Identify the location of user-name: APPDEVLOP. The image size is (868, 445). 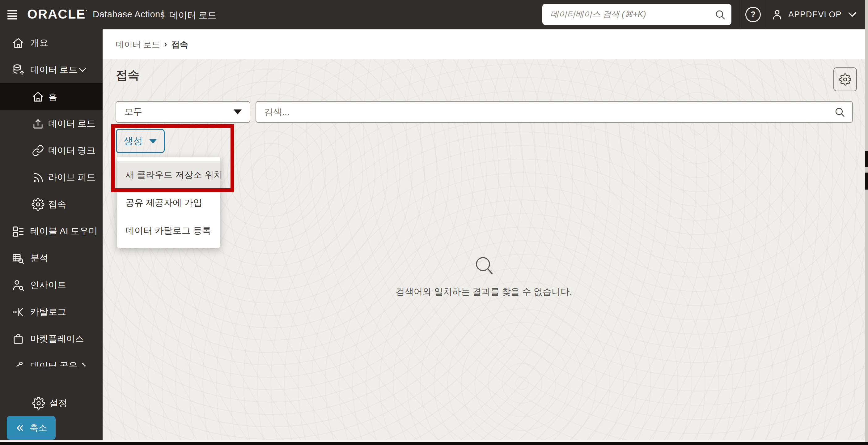
(815, 15).